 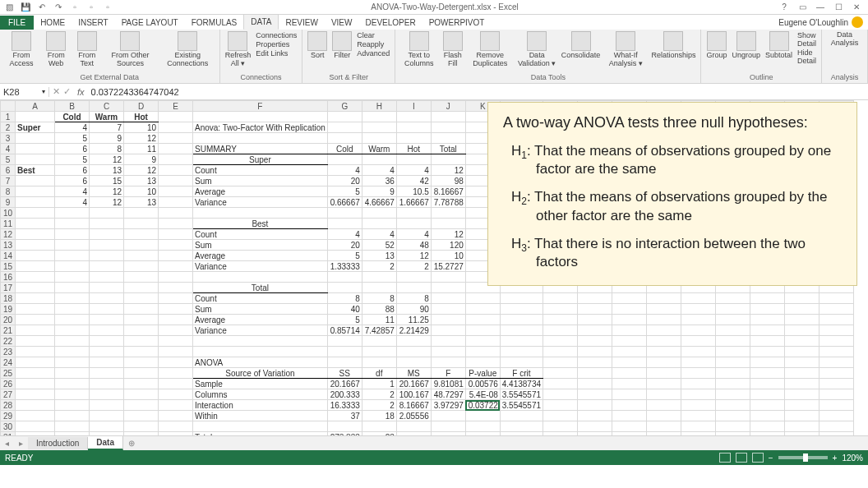 I want to click on cell: Super, so click(x=261, y=159).